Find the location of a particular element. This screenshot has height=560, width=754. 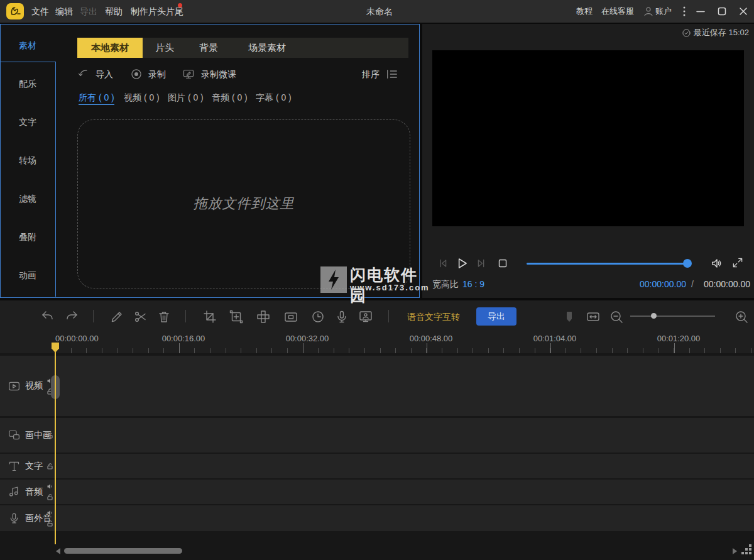

tab-local-media: 本地素材 is located at coordinates (110, 48).